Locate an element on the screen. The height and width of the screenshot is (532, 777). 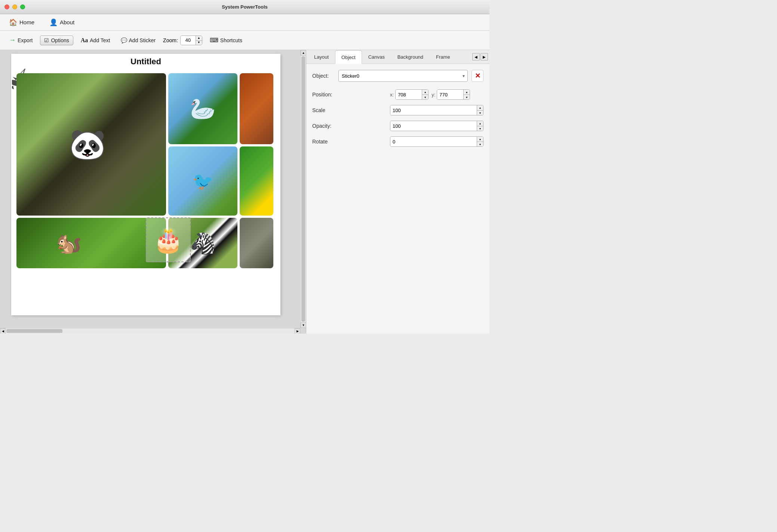
tab-layout: Layout is located at coordinates (322, 57).